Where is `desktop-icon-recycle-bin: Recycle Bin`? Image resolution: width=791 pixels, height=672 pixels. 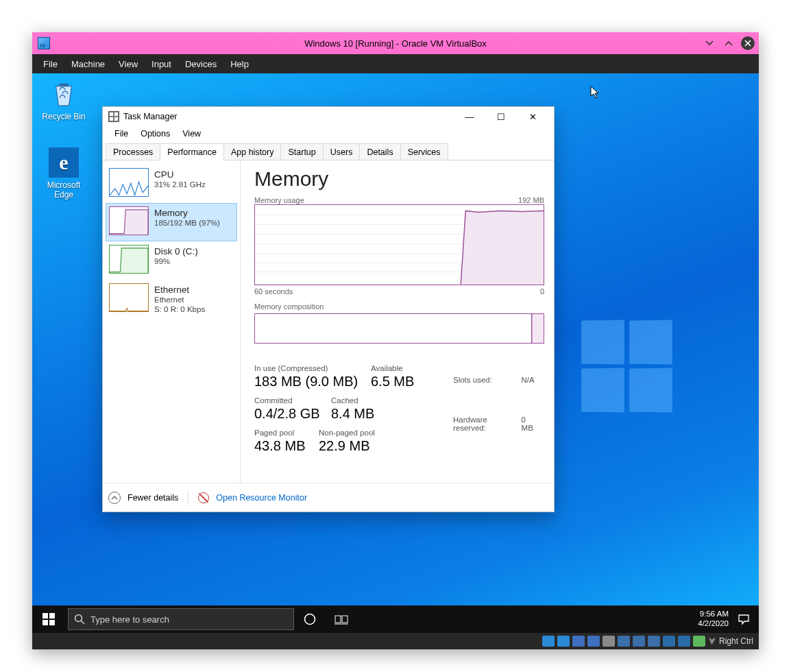 desktop-icon-recycle-bin: Recycle Bin is located at coordinates (64, 100).